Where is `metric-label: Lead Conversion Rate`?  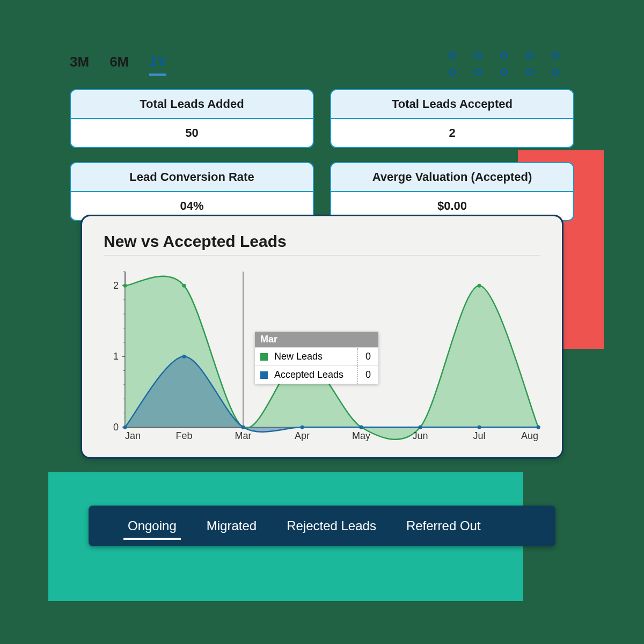 metric-label: Lead Conversion Rate is located at coordinates (192, 178).